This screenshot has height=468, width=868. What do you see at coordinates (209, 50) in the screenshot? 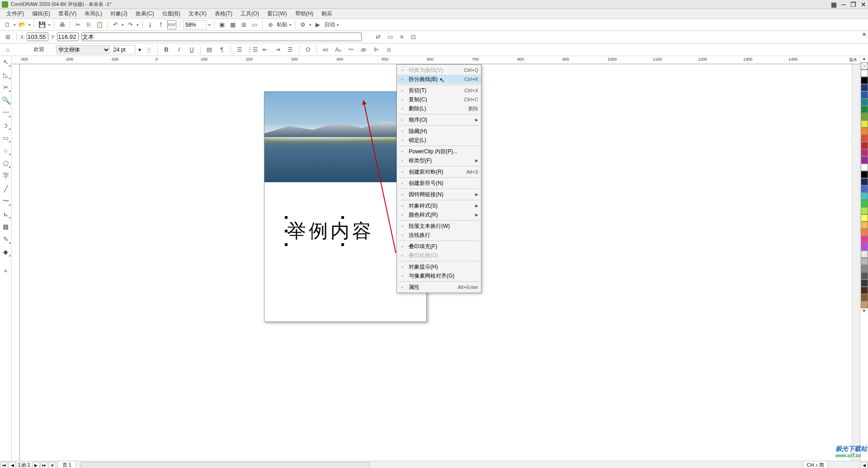
I see `align-right-icon: ▤` at bounding box center [209, 50].